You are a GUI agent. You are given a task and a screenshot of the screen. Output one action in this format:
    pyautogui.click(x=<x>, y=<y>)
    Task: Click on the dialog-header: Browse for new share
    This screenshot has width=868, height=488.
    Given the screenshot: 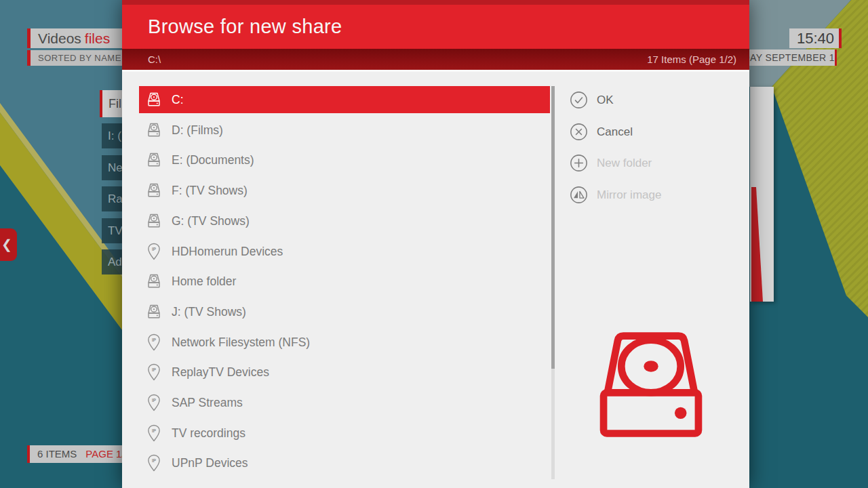 What is the action you would take?
    pyautogui.click(x=435, y=24)
    